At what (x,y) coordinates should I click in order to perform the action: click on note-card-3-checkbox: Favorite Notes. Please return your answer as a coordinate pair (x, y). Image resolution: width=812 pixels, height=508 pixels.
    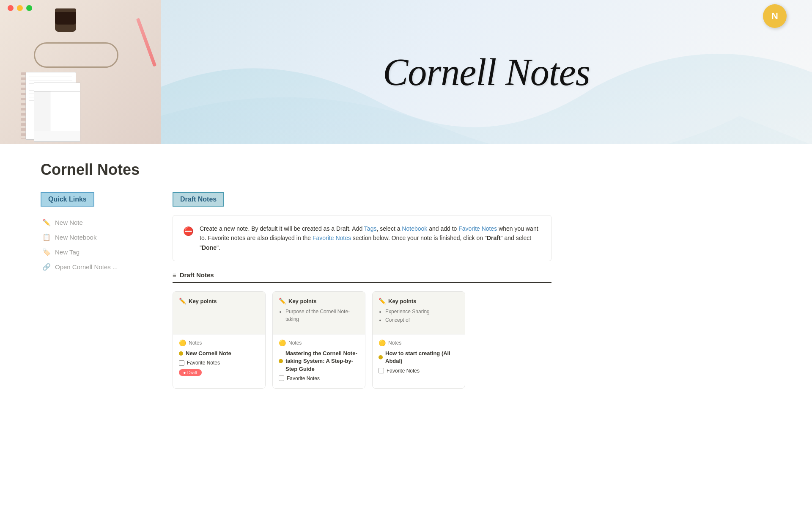
    Looking at the image, I should click on (419, 371).